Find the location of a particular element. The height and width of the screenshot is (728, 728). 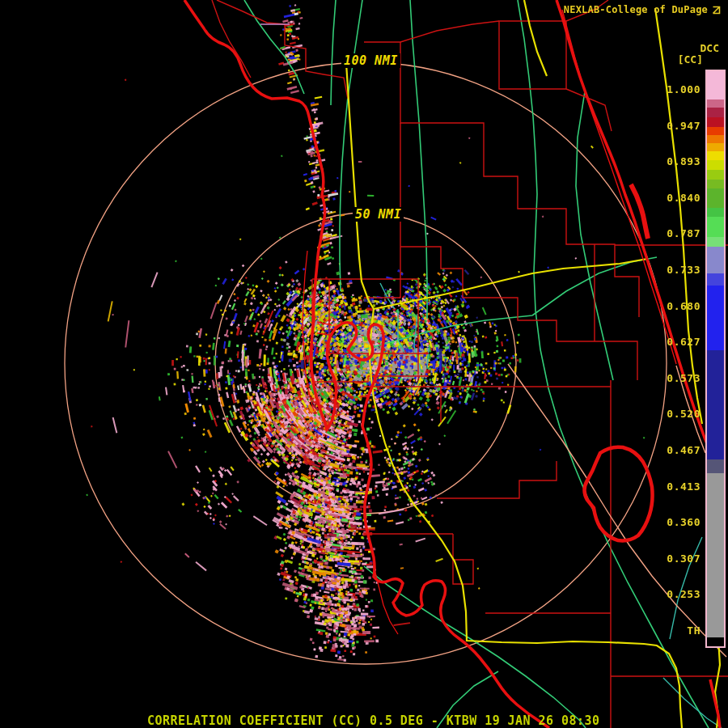

southeast-coastline is located at coordinates (715, 704).